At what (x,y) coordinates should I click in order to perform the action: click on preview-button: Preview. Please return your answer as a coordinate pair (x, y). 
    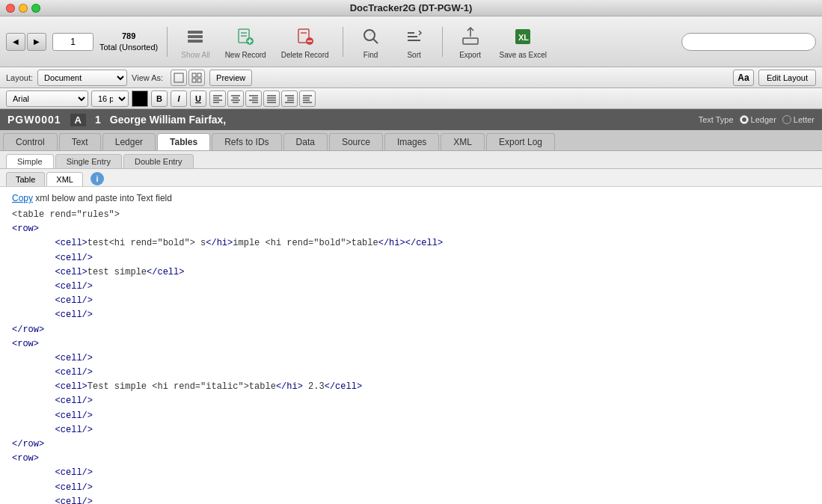
    Looking at the image, I should click on (230, 78).